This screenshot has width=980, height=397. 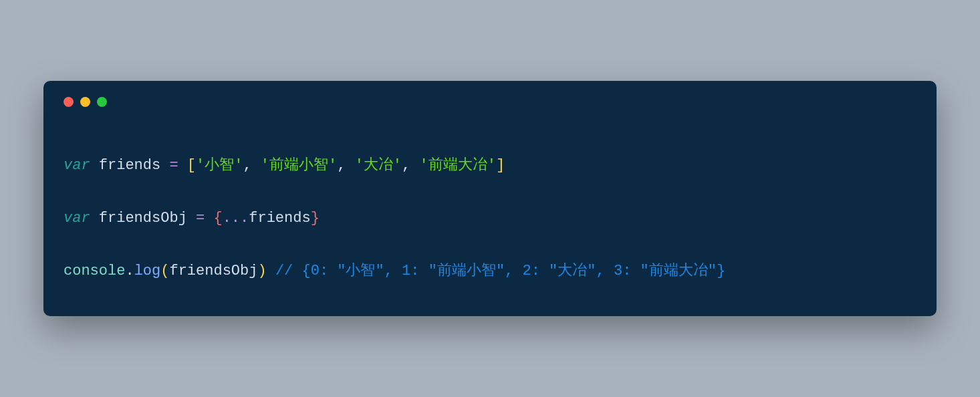 I want to click on close-icon, so click(x=68, y=102).